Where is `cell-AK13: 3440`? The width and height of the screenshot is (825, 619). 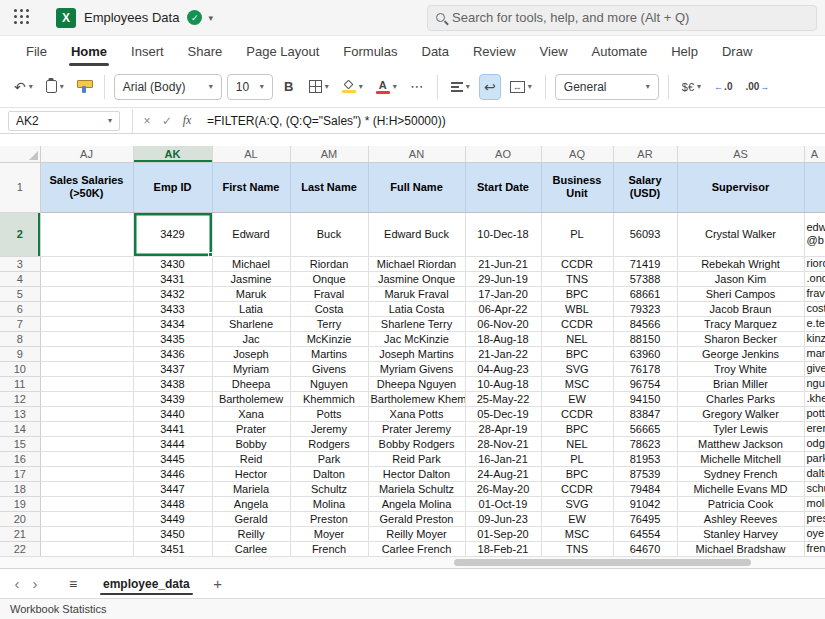 cell-AK13: 3440 is located at coordinates (172, 414).